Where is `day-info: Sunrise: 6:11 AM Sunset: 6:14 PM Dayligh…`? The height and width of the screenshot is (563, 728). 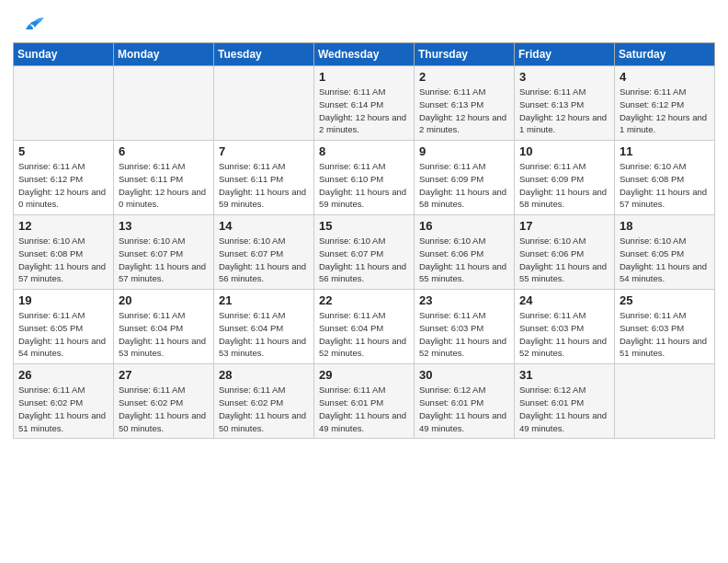 day-info: Sunrise: 6:11 AM Sunset: 6:14 PM Dayligh… is located at coordinates (364, 110).